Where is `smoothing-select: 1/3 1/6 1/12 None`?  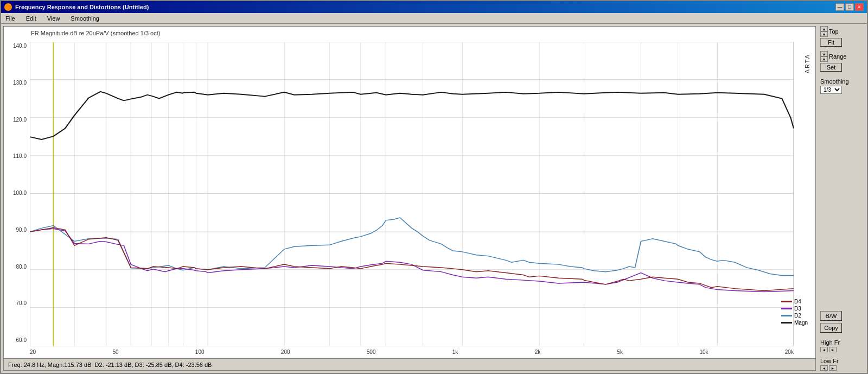 smoothing-select: 1/3 1/6 1/12 None is located at coordinates (831, 90).